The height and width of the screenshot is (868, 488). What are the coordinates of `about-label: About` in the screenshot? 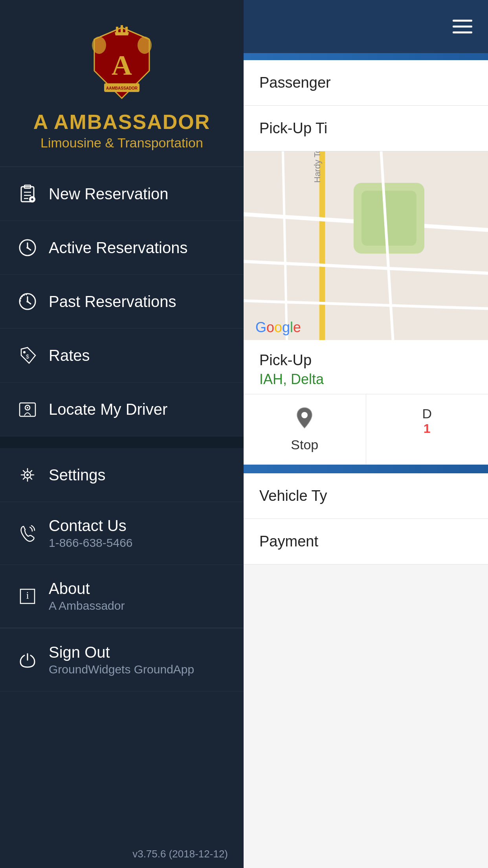 It's located at (86, 589).